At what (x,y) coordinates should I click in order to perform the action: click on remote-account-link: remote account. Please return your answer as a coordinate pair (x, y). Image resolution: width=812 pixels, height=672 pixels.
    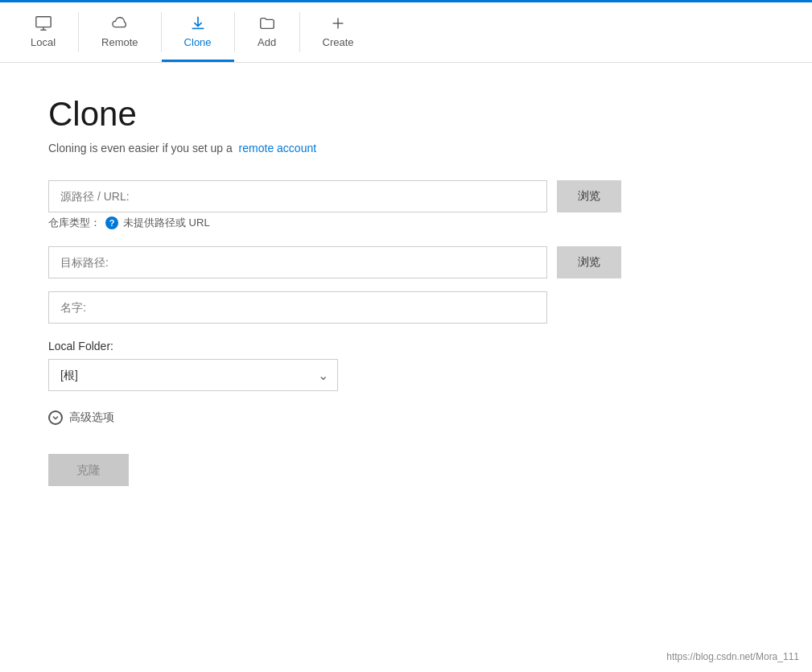
    Looking at the image, I should click on (278, 148).